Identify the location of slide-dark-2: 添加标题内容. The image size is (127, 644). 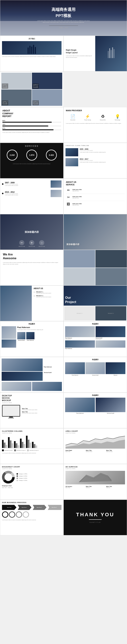
(95, 232).